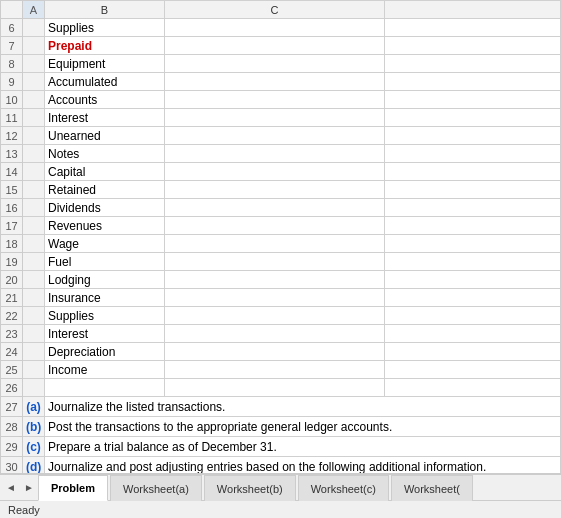  What do you see at coordinates (105, 370) in the screenshot?
I see `cell-b: Income` at bounding box center [105, 370].